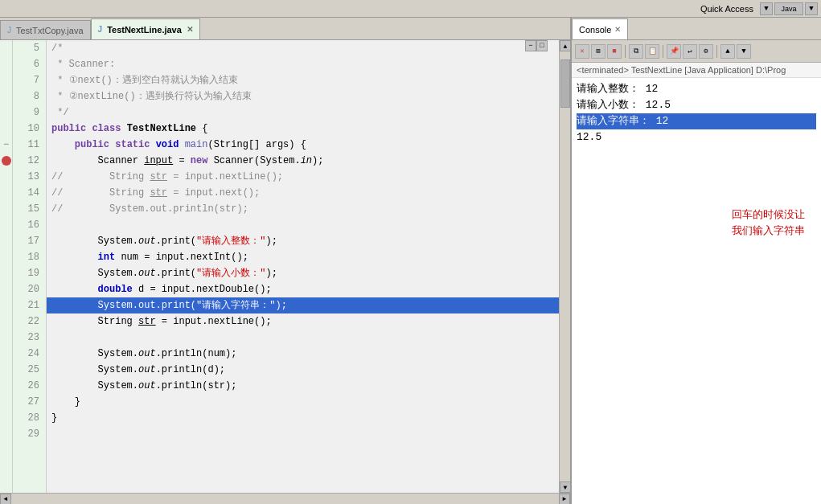 This screenshot has width=821, height=504. What do you see at coordinates (542, 46) in the screenshot?
I see `editor-maximize-btn: □` at bounding box center [542, 46].